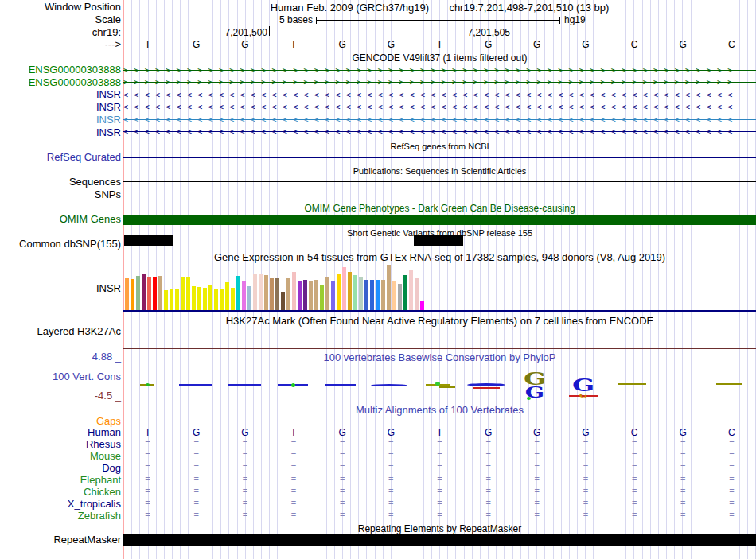 The width and height of the screenshot is (756, 559). I want to click on gene-label-ensg-2: ENSG00000303888, so click(60, 83).